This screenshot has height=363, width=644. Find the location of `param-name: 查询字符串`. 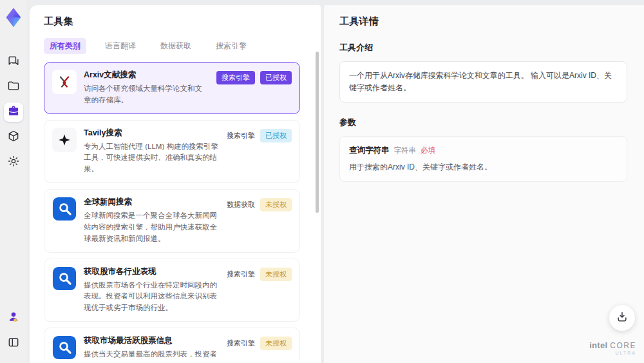

param-name: 查询字符串 is located at coordinates (370, 151).